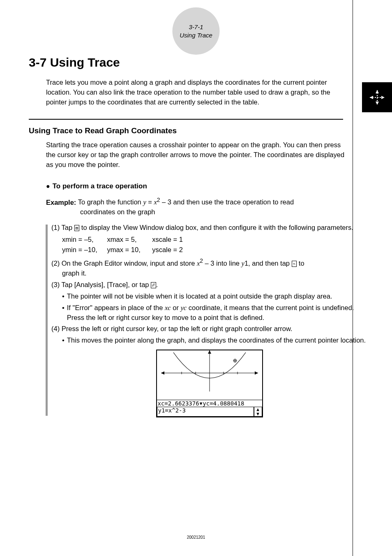 The image size is (392, 556). What do you see at coordinates (224, 212) in the screenshot?
I see `example-text-line2: coordinates on the graph` at bounding box center [224, 212].